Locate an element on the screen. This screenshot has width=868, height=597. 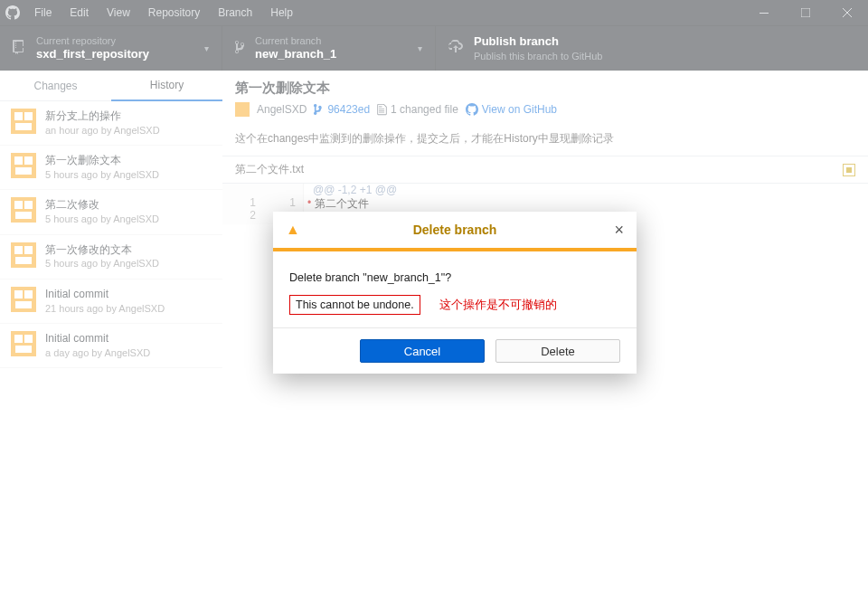
dialog-annotation: 这个操作是不可撤销的 is located at coordinates (498, 304).